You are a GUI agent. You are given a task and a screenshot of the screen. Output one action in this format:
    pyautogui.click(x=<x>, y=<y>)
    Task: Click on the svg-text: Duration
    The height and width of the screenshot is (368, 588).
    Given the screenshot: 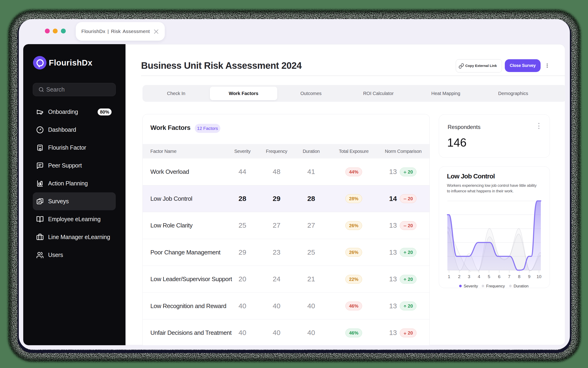 What is the action you would take?
    pyautogui.click(x=521, y=286)
    